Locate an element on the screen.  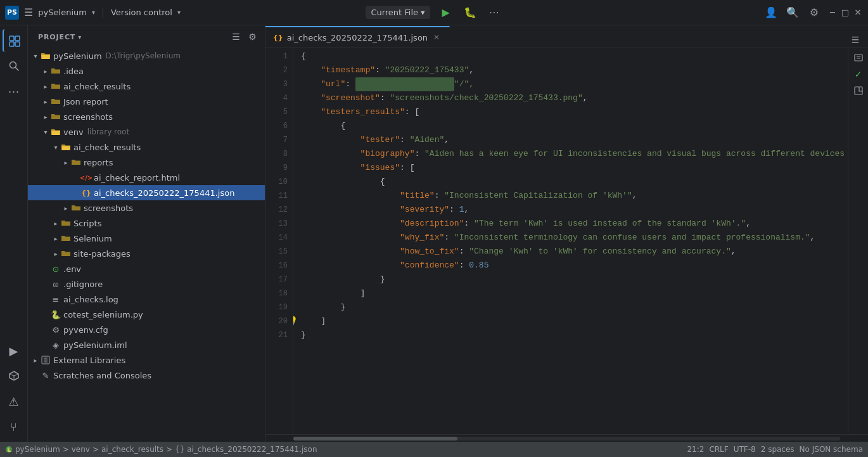
activity-git-icon: ⑂ is located at coordinates (14, 427).